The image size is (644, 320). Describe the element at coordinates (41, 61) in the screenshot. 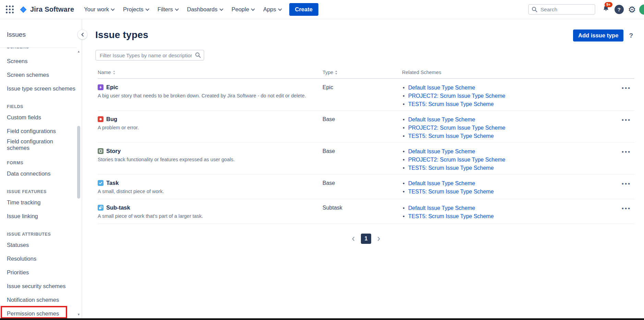

I see `sidebar-item-screens: Screens` at that location.